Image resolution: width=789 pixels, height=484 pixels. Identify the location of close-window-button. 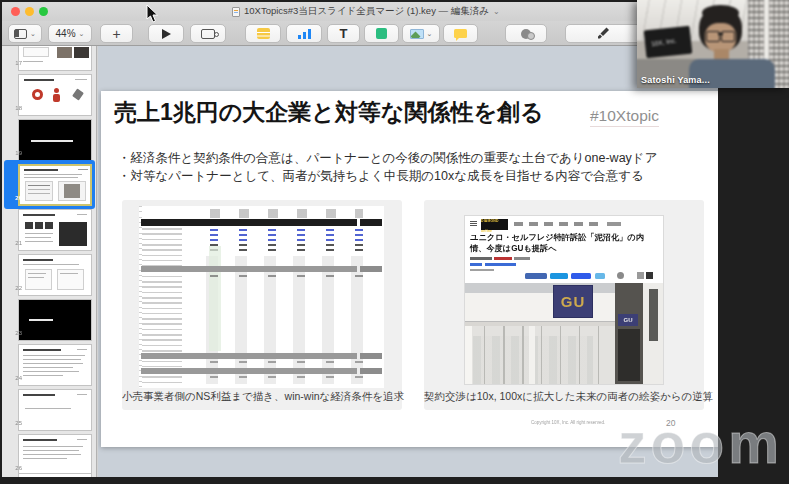
(16, 12).